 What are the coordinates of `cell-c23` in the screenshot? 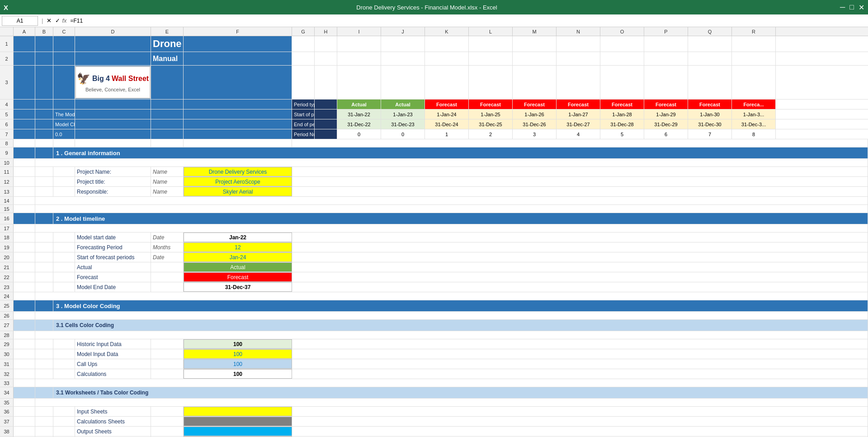 It's located at (64, 287).